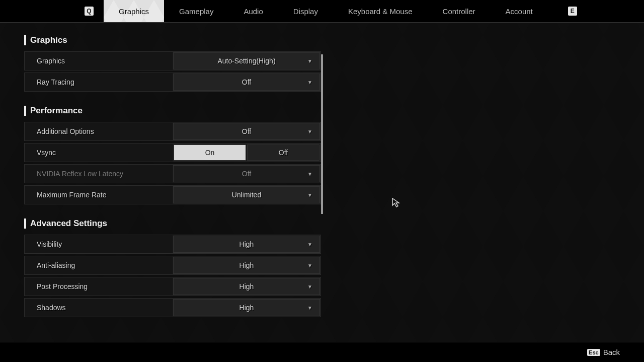  I want to click on tab-gameplay: Gameplay, so click(196, 11).